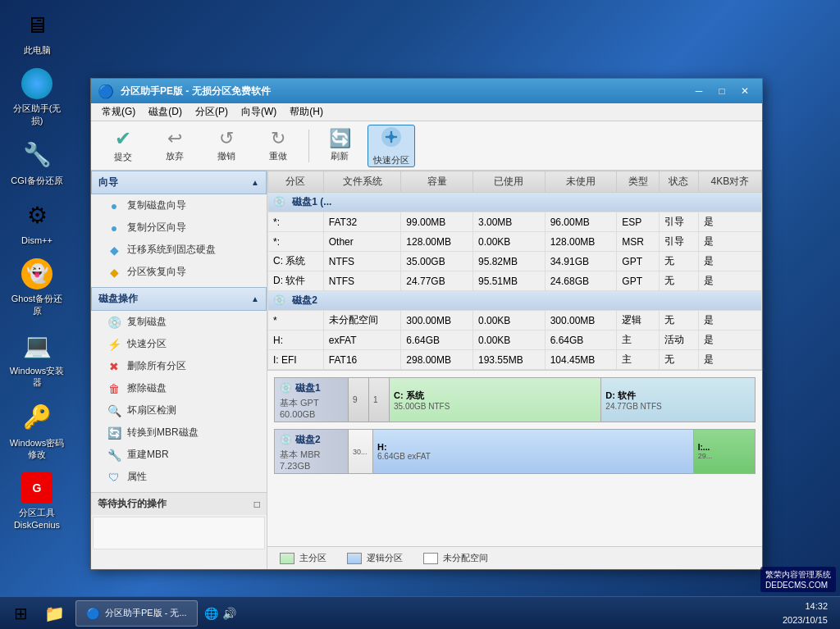  I want to click on undo-icon: ↺, so click(226, 139).